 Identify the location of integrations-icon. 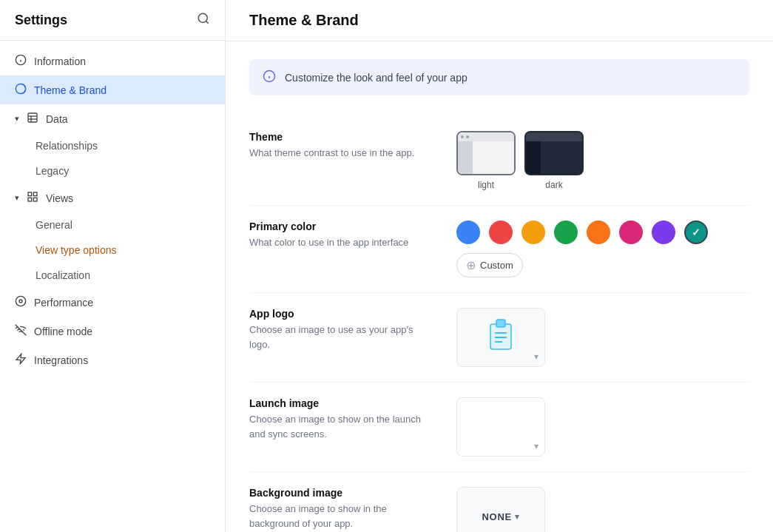
(21, 360).